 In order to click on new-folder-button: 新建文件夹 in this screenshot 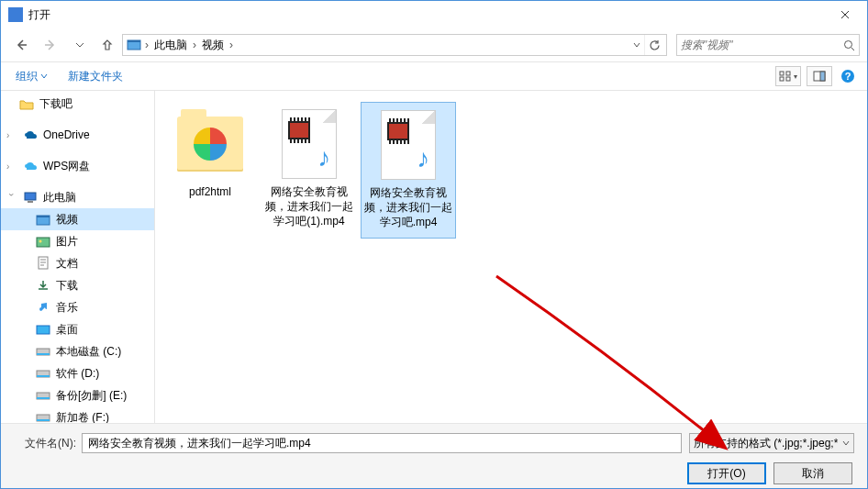, I will do `click(95, 77)`.